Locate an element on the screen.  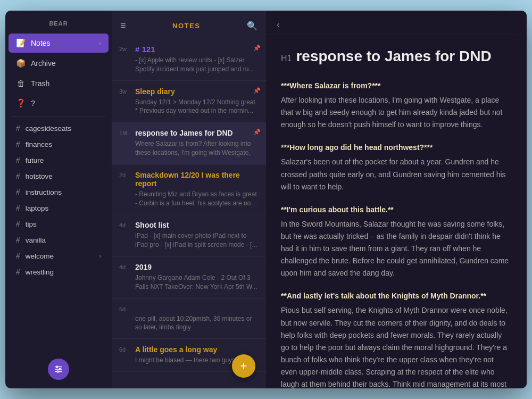
note-age: 2d is located at coordinates (125, 175).